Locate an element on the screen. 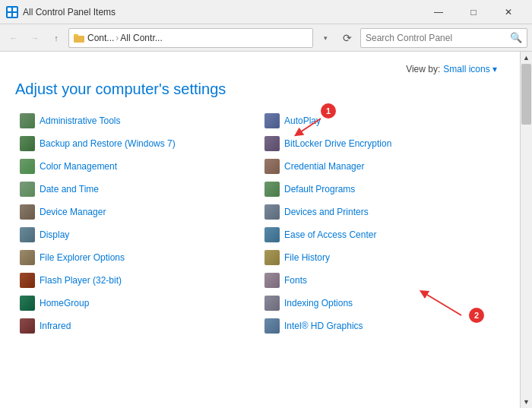 Image resolution: width=532 pixels, height=408 pixels. label-color-management: Color Management is located at coordinates (78, 166).